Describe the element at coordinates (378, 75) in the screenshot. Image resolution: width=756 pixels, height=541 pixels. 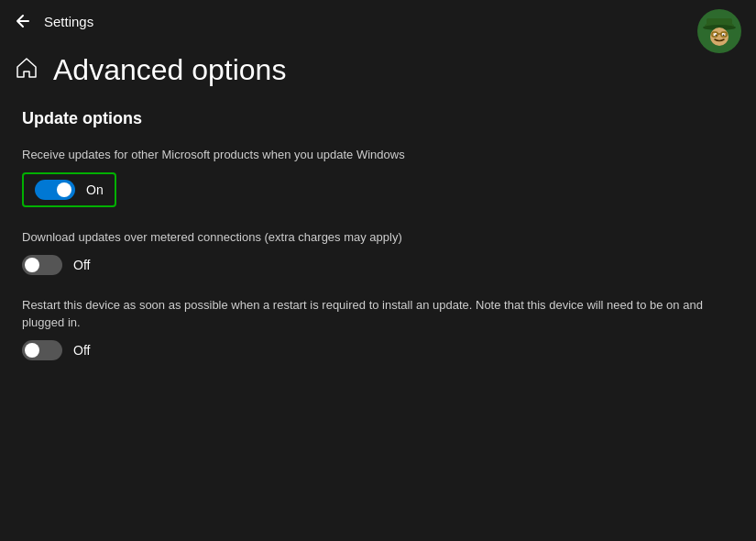
I see `page-title-area: Advanced options` at that location.